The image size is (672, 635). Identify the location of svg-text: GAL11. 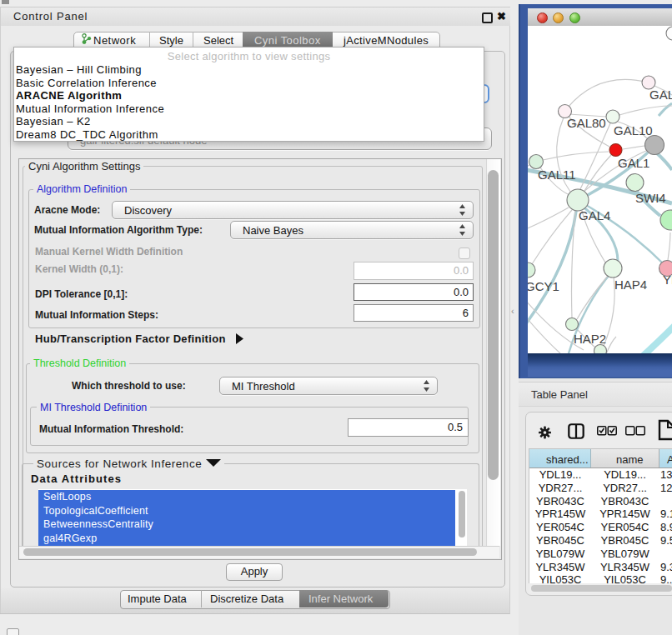
(557, 175).